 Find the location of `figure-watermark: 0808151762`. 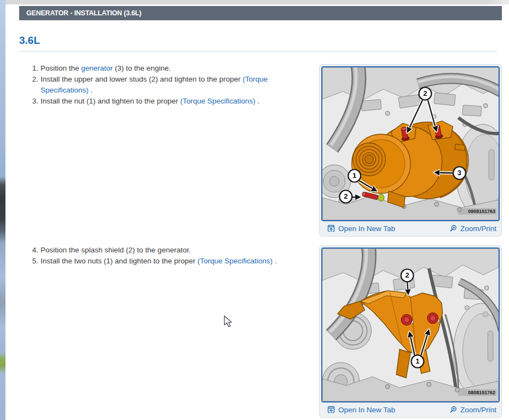

figure-watermark: 0808151762 is located at coordinates (482, 393).